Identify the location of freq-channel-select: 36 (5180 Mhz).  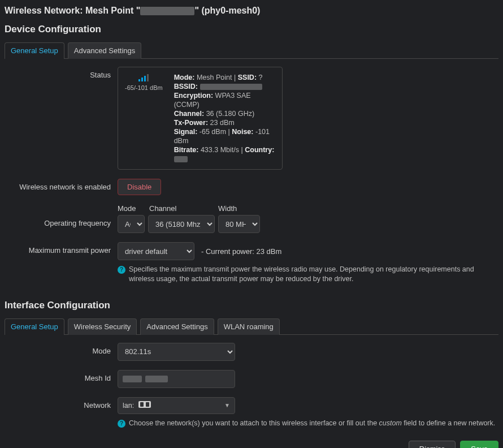
(181, 224).